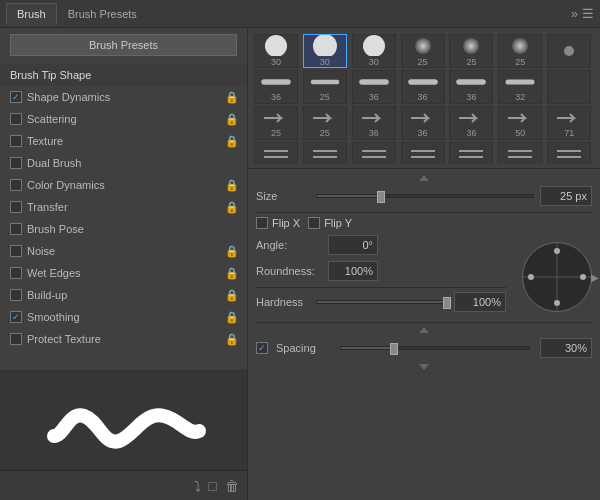 This screenshot has width=600, height=500. What do you see at coordinates (124, 317) in the screenshot?
I see `smoothing-item: Smoothing 🔒` at bounding box center [124, 317].